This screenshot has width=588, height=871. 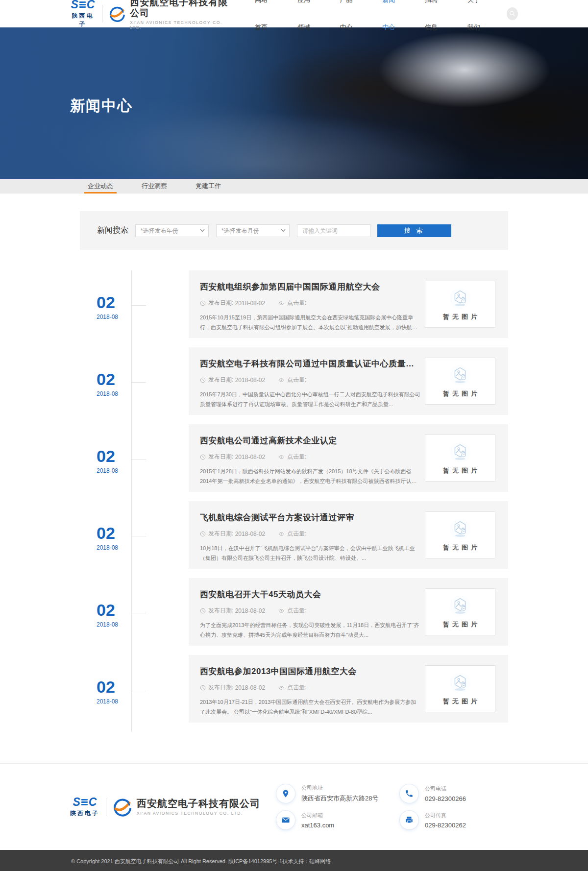 What do you see at coordinates (118, 14) in the screenshot?
I see `brand-swoosh-icon` at bounding box center [118, 14].